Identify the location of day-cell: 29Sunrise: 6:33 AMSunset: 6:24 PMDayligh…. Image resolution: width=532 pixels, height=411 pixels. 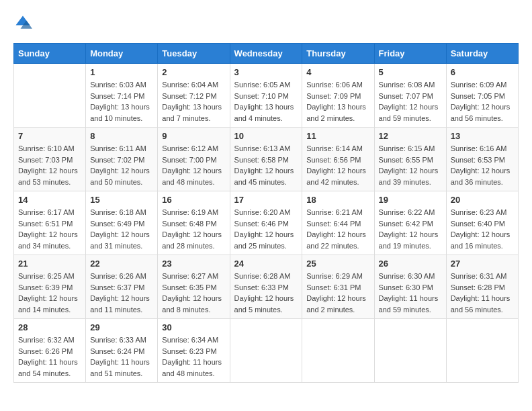
(122, 351).